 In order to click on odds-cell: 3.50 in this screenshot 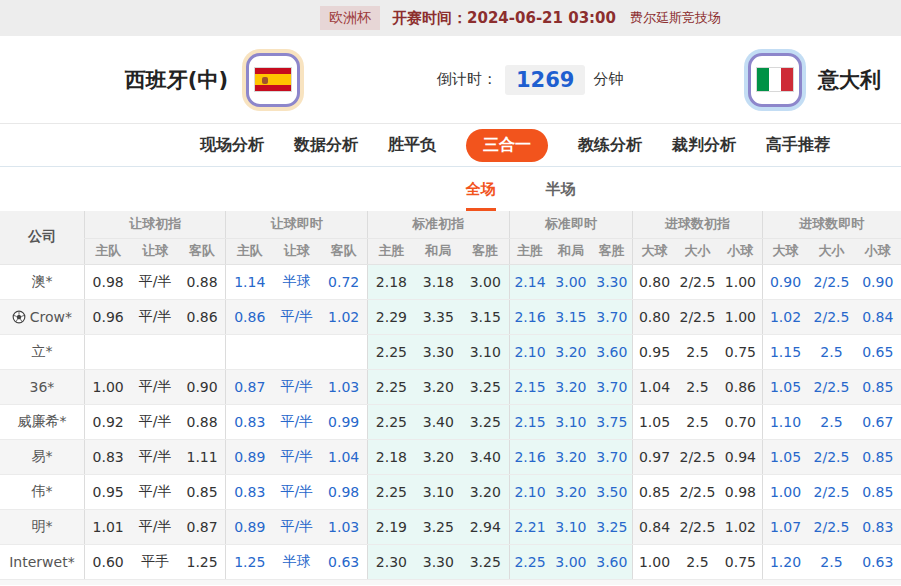, I will do `click(612, 492)`.